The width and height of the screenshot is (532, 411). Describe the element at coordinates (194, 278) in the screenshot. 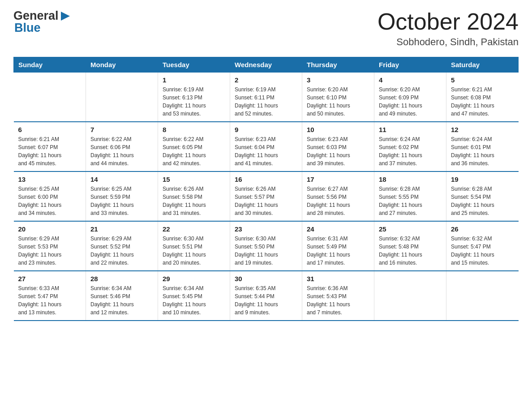

I see `day-number: 29` at that location.